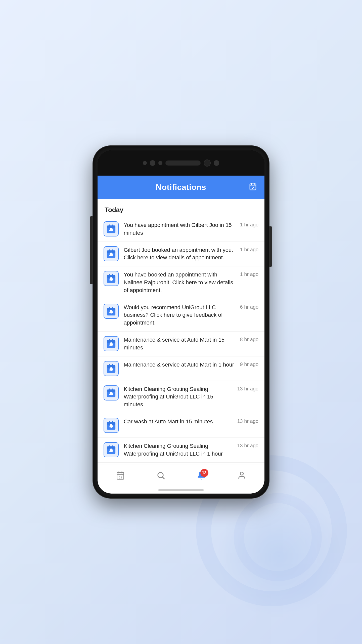 This screenshot has height=644, width=362. I want to click on dot-center, so click(153, 163).